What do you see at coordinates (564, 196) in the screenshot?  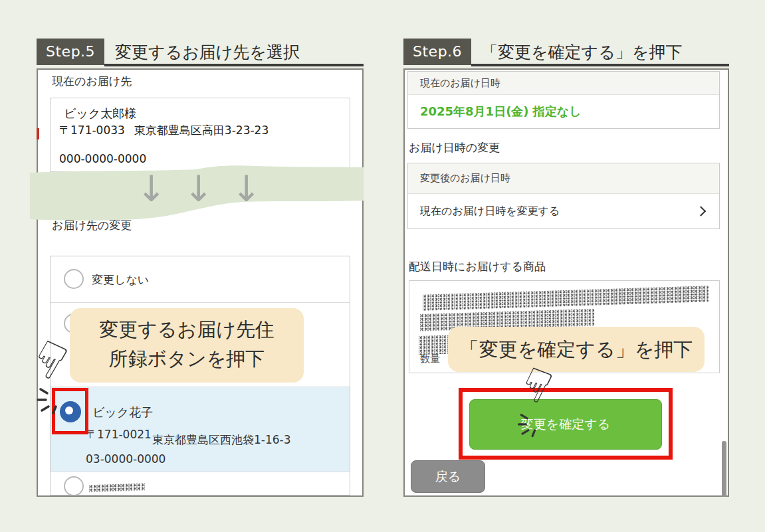 I see `change-datetime-card: 変更後のお届け日時 現在のお届け日時を変更する` at bounding box center [564, 196].